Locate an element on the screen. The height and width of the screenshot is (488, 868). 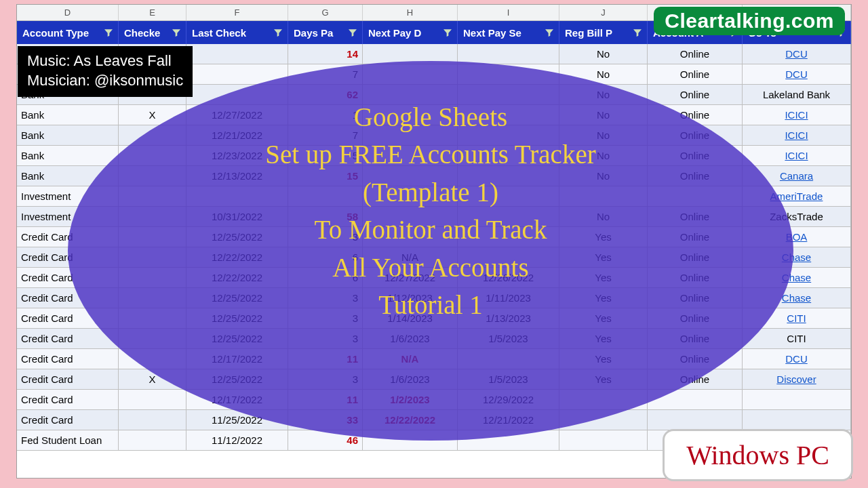
header-cell: Checke is located at coordinates (153, 33).